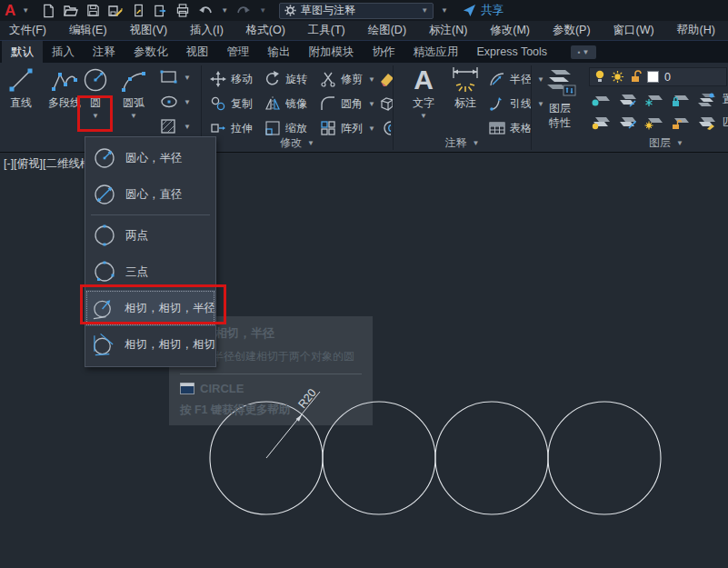 This screenshot has width=728, height=568. What do you see at coordinates (187, 102) in the screenshot?
I see `ellipse-caret-icon: ▼` at bounding box center [187, 102].